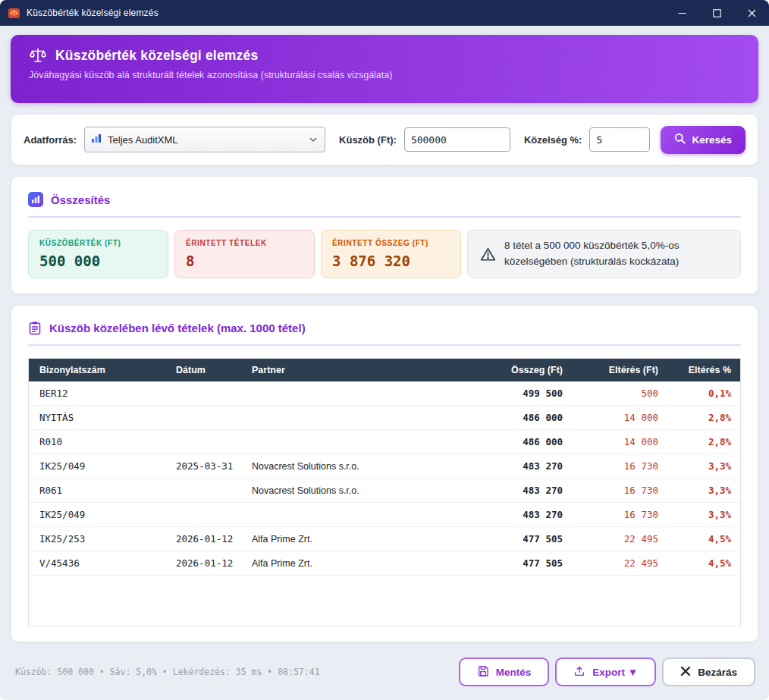  What do you see at coordinates (177, 328) in the screenshot?
I see `results-title: Küszöb közelében lévő tételek (max. 1000…` at bounding box center [177, 328].